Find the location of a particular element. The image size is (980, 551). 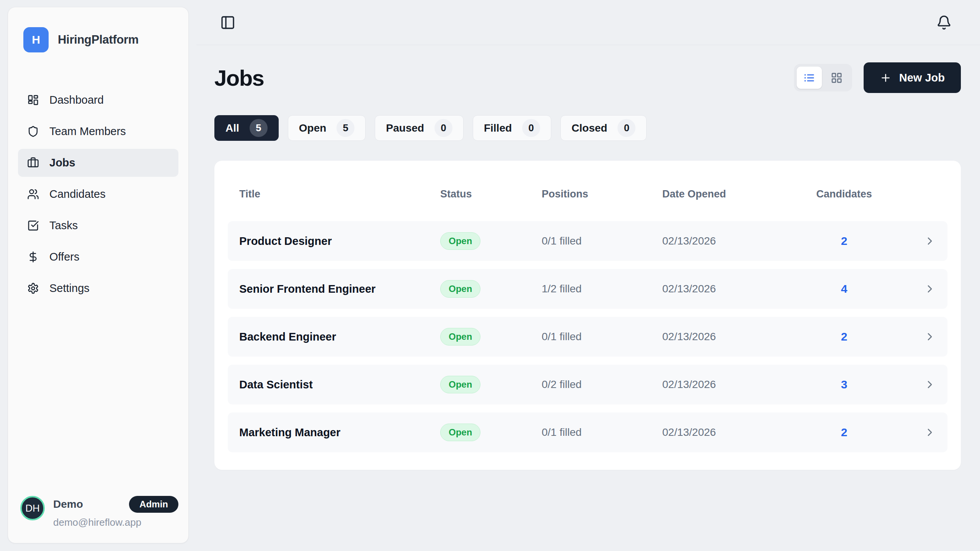

sidebar-item-label: Settings is located at coordinates (70, 289).